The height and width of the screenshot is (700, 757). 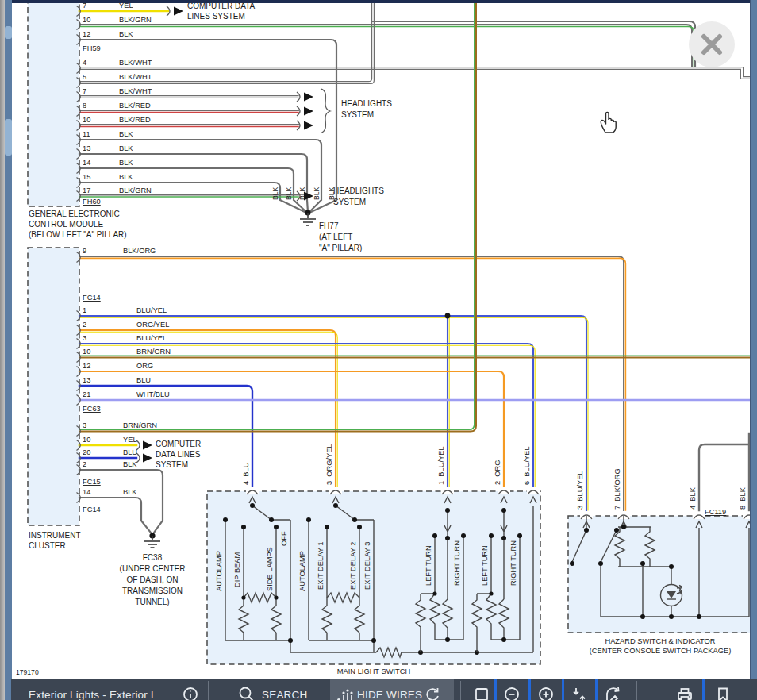 What do you see at coordinates (743, 498) in the screenshot?
I see `svg-text: 8 BLK` at bounding box center [743, 498].